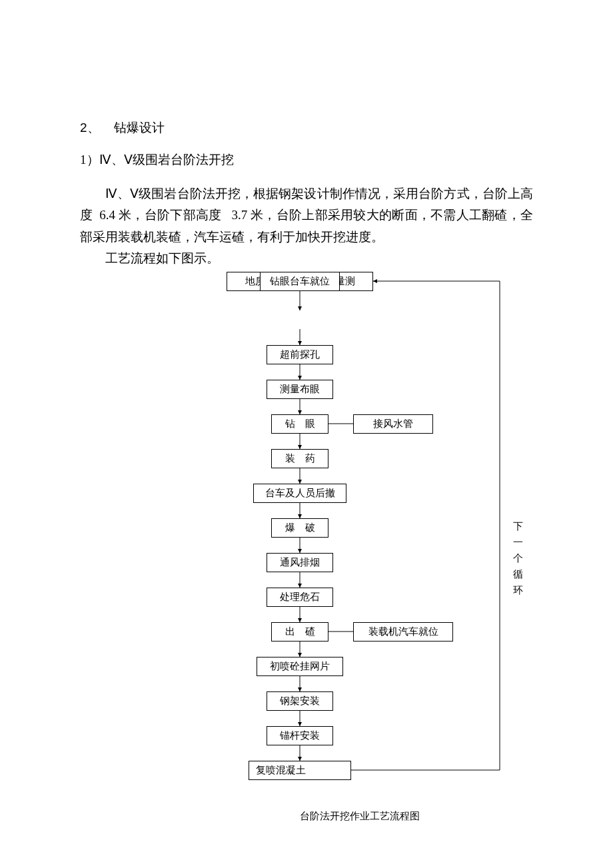 The width and height of the screenshot is (613, 868). What do you see at coordinates (300, 528) in the screenshot?
I see `flow-box-8: 爆 破` at bounding box center [300, 528].